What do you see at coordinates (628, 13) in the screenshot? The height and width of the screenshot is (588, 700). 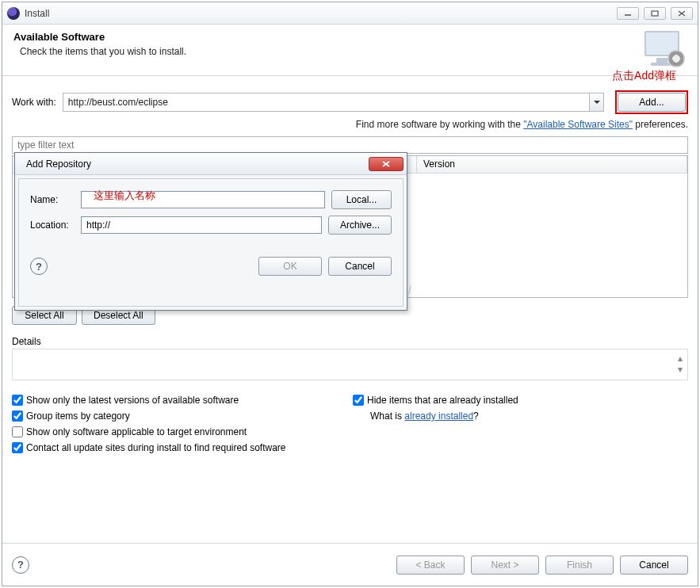 I see `minimize-button` at bounding box center [628, 13].